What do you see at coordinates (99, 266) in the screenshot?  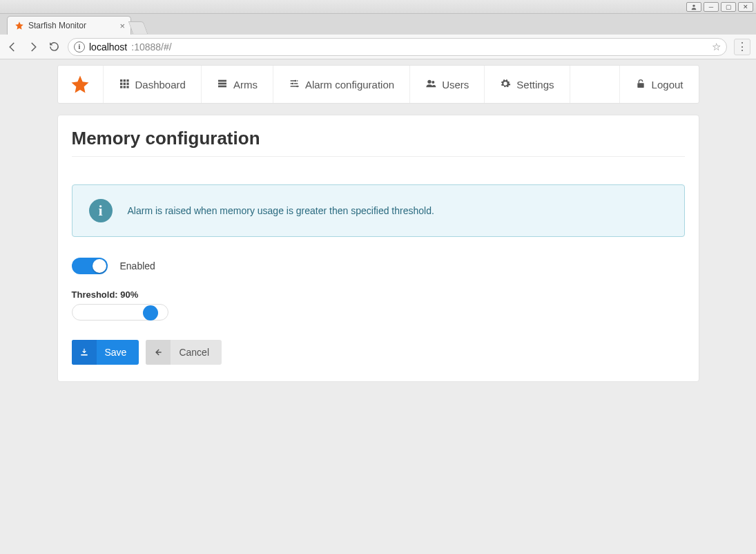 I see `toggle-knob` at bounding box center [99, 266].